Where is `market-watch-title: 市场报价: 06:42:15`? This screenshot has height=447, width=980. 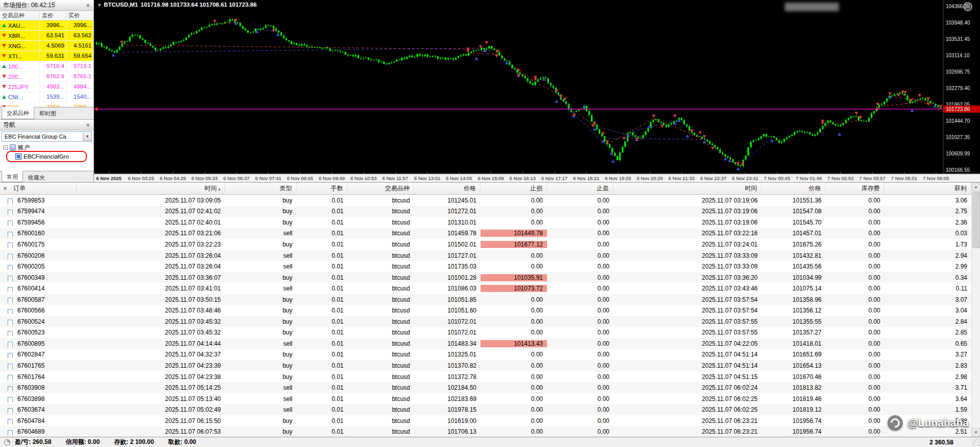 market-watch-title: 市场报价: 06:42:15 is located at coordinates (29, 5).